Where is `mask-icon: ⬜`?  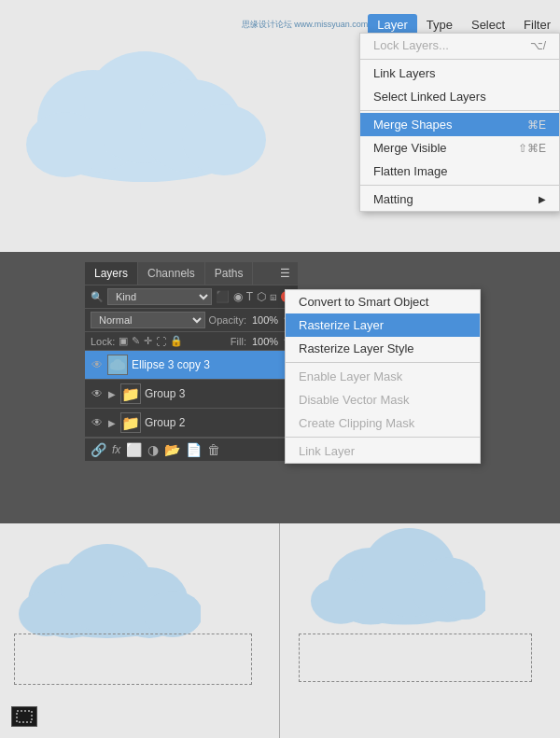
mask-icon: ⬜ is located at coordinates (134, 450).